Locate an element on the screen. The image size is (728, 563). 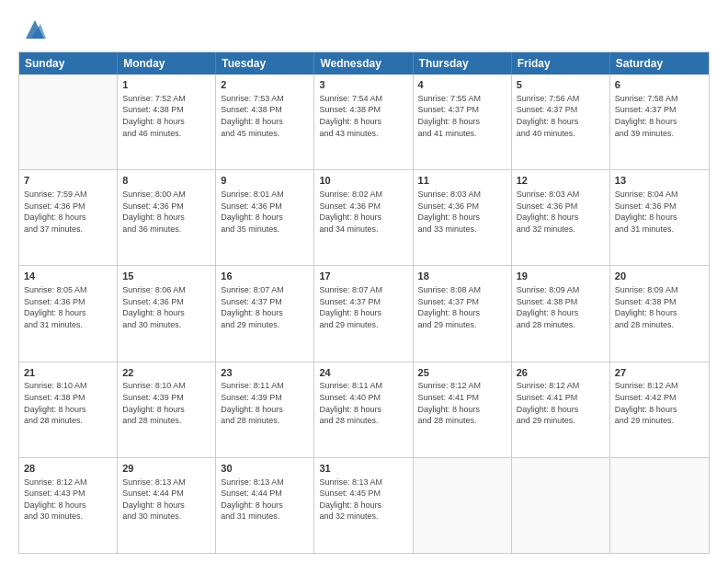
logo is located at coordinates (33, 29).